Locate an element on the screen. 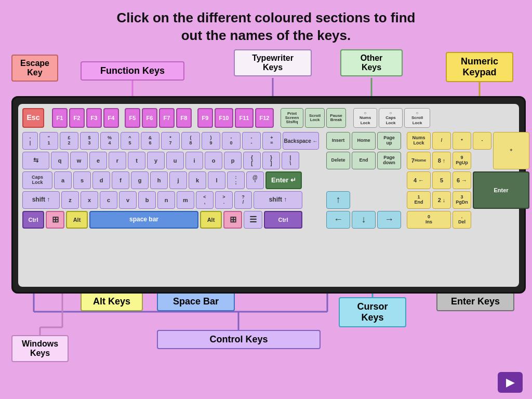  key-delete: Delete is located at coordinates (338, 161).